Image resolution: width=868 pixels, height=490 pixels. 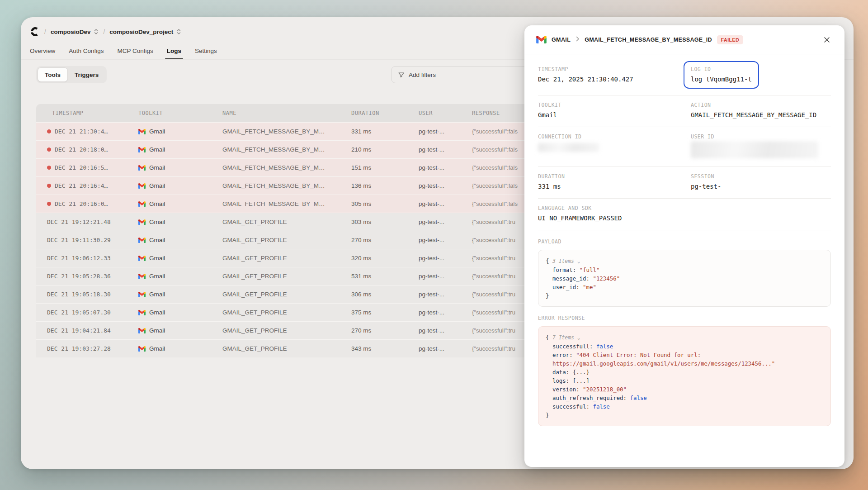 What do you see at coordinates (87, 294) in the screenshot?
I see `row-timestamp: DEC 21 19:05:18.30` at bounding box center [87, 294].